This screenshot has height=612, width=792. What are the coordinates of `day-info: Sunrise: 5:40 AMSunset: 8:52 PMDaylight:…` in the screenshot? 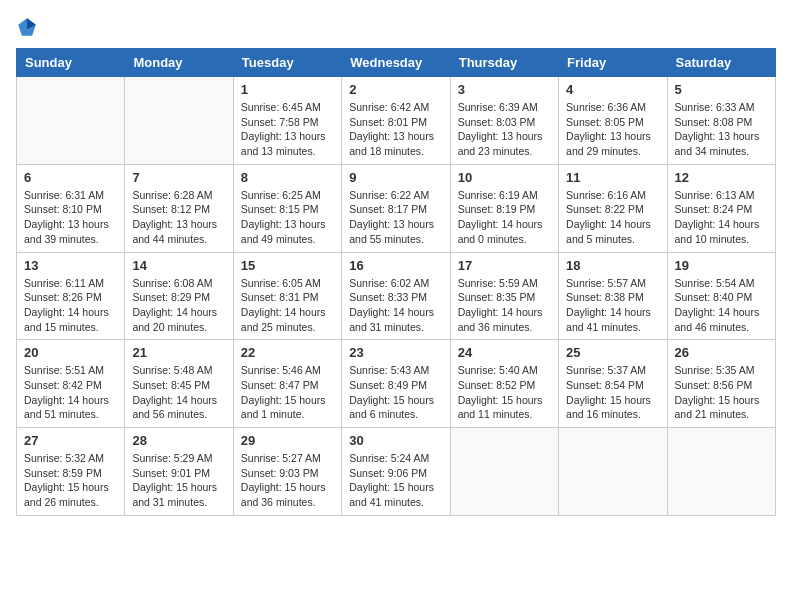 It's located at (504, 392).